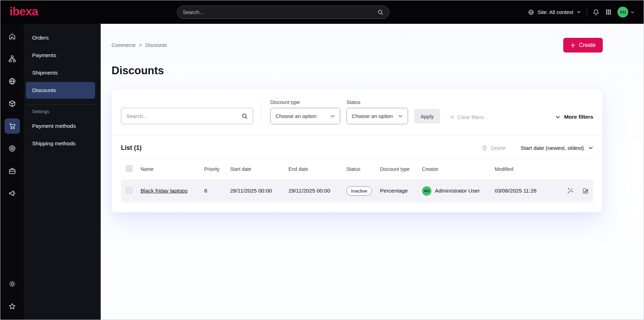 The height and width of the screenshot is (320, 644). I want to click on status-badge: Inactive, so click(359, 191).